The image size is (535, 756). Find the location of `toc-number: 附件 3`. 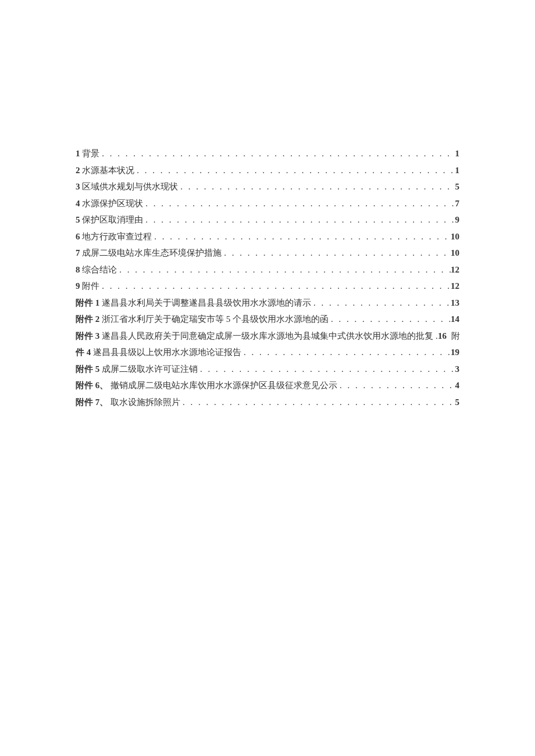

toc-number: 附件 3 is located at coordinates (87, 336).